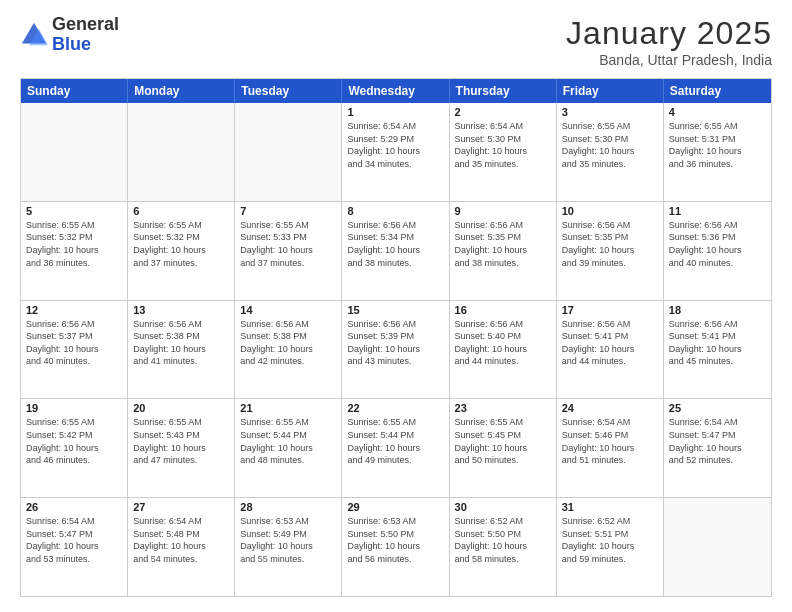 The image size is (792, 612). What do you see at coordinates (718, 343) in the screenshot?
I see `day-info-18: Sunrise: 6:56 AM Sunset: 5:41 PM Dayligh…` at bounding box center [718, 343].